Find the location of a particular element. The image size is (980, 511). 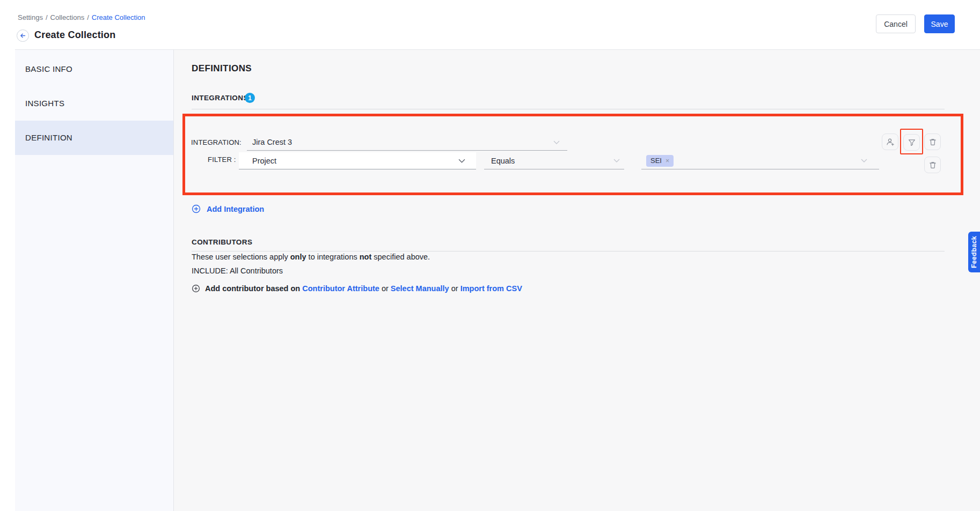

breadcrumb-settings: Settings is located at coordinates (30, 17).